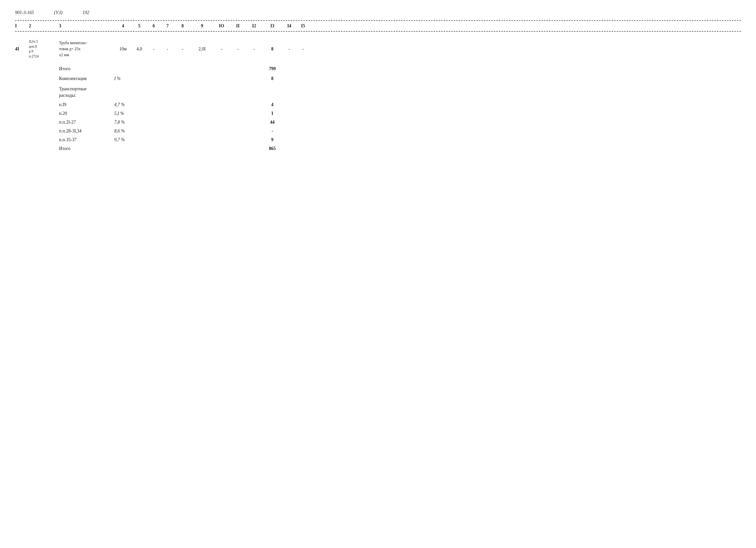 The width and height of the screenshot is (756, 548). I want to click on summary-section: Итого799КомплектацияI %8, so click(378, 74).